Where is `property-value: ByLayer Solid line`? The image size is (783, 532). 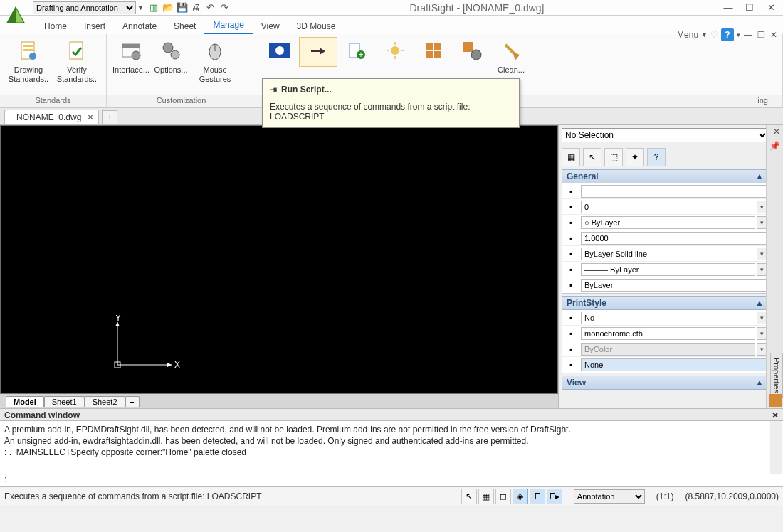
property-value: ByLayer Solid line is located at coordinates (668, 254).